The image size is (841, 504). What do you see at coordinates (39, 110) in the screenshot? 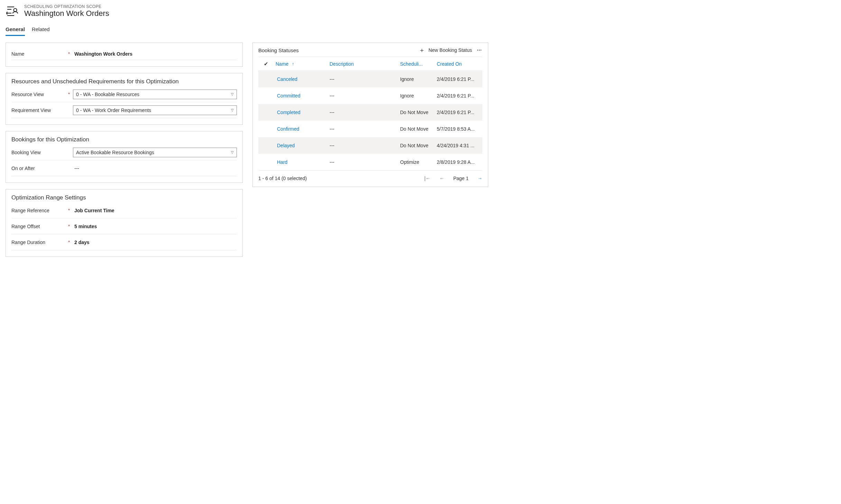
I see `requirement-view-label: Requirement View` at bounding box center [39, 110].